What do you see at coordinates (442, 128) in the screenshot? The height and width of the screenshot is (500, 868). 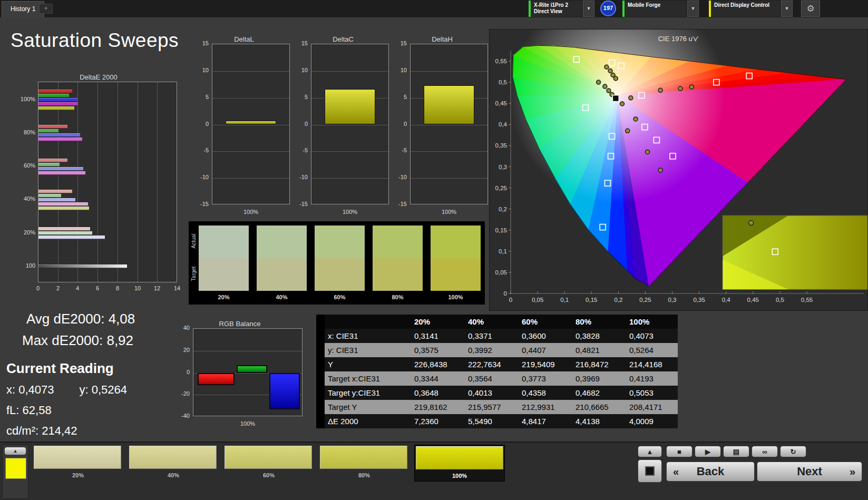 I see `deltaH-chart: DeltaH151050-5-10-15100%` at bounding box center [442, 128].